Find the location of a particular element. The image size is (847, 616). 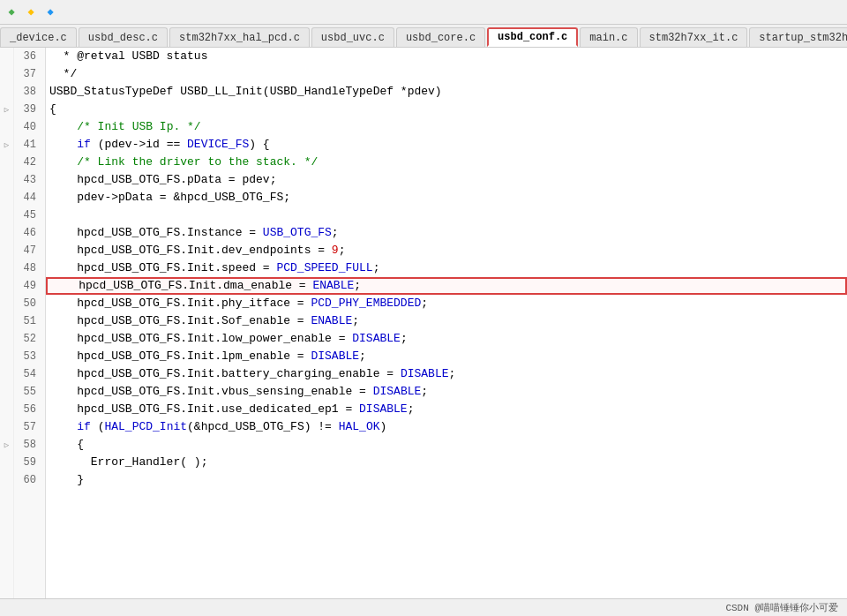

left-gutter: ▷▷▷ is located at coordinates (7, 323).